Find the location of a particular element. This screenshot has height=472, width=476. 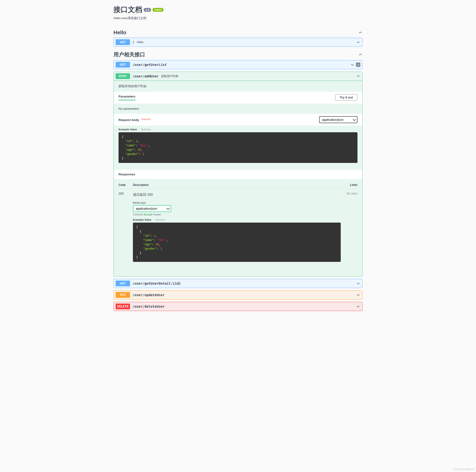

col-links: Links is located at coordinates (349, 185).